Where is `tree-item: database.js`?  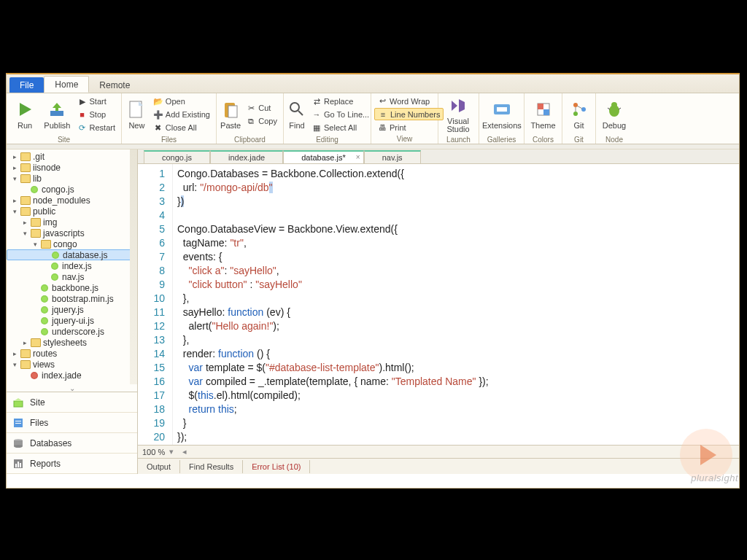 tree-item: database.js is located at coordinates (71, 255).